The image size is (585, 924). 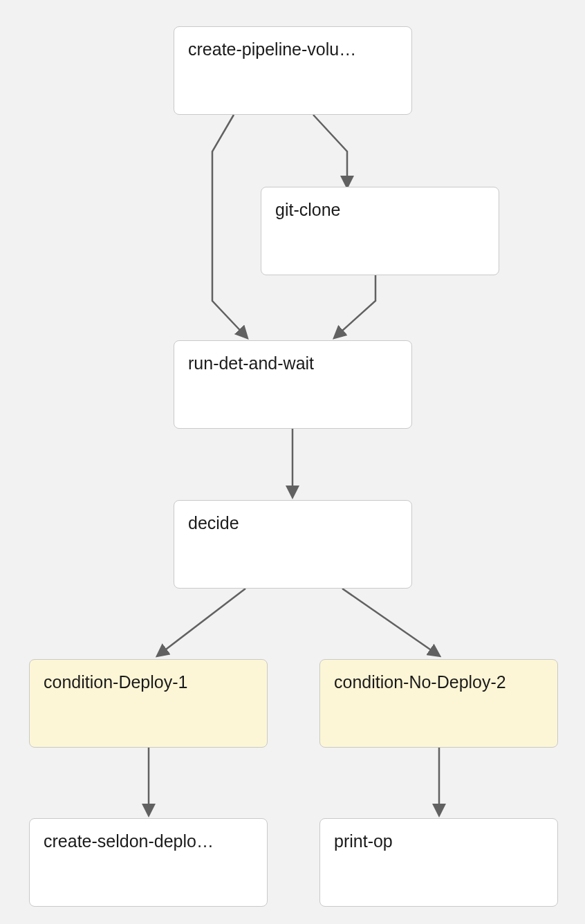 What do you see at coordinates (438, 682) in the screenshot?
I see `node-label: condition-No-Deploy-2` at bounding box center [438, 682].